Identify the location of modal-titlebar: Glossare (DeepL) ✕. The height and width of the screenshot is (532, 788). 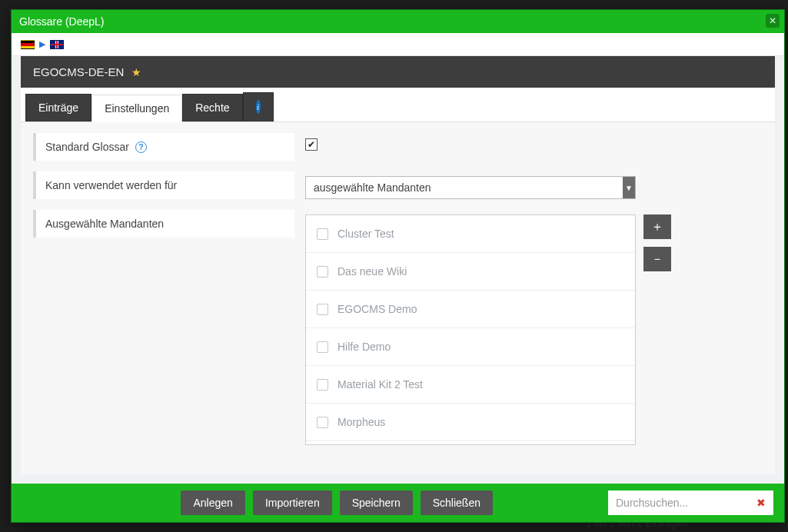
(398, 22).